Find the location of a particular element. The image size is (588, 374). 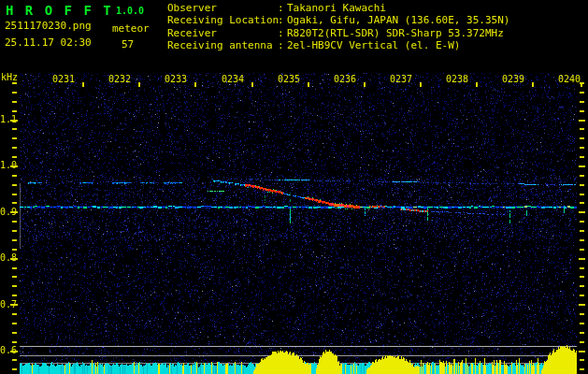

mode-label: meteor is located at coordinates (131, 28).